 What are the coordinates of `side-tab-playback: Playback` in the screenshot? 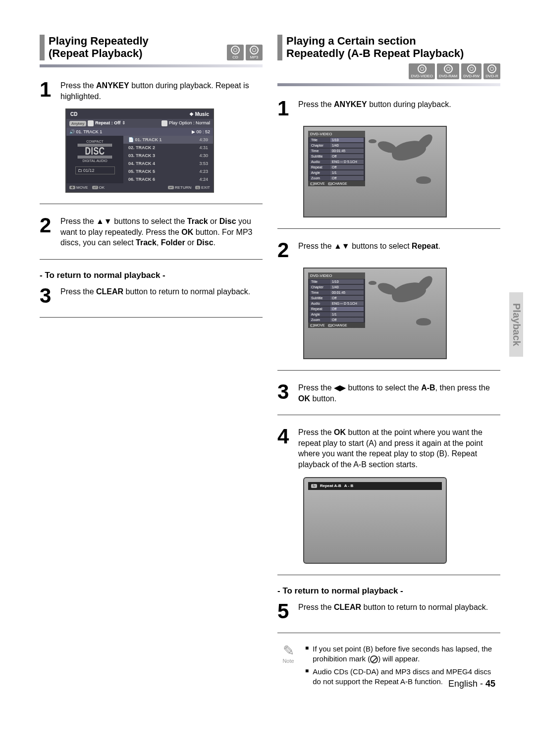 It's located at (516, 324).